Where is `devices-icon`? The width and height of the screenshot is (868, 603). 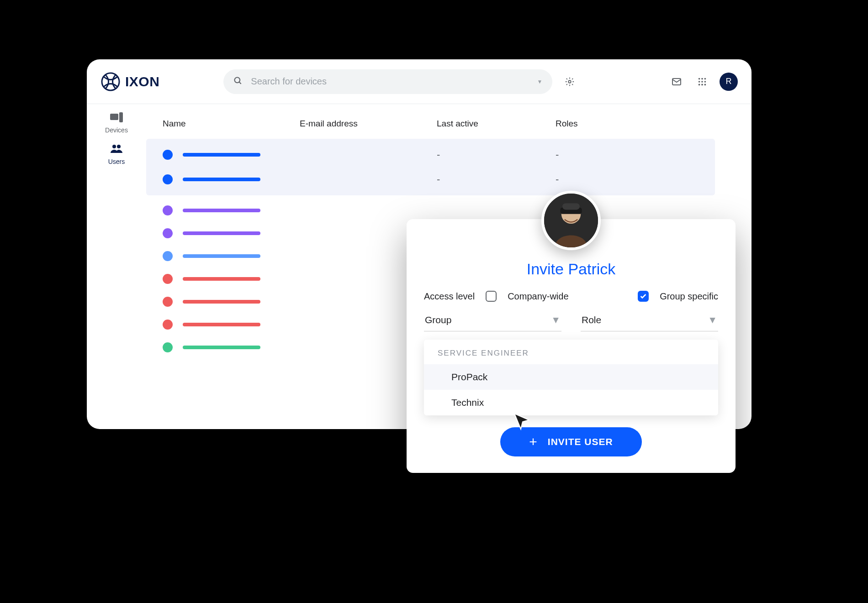
devices-icon is located at coordinates (116, 118).